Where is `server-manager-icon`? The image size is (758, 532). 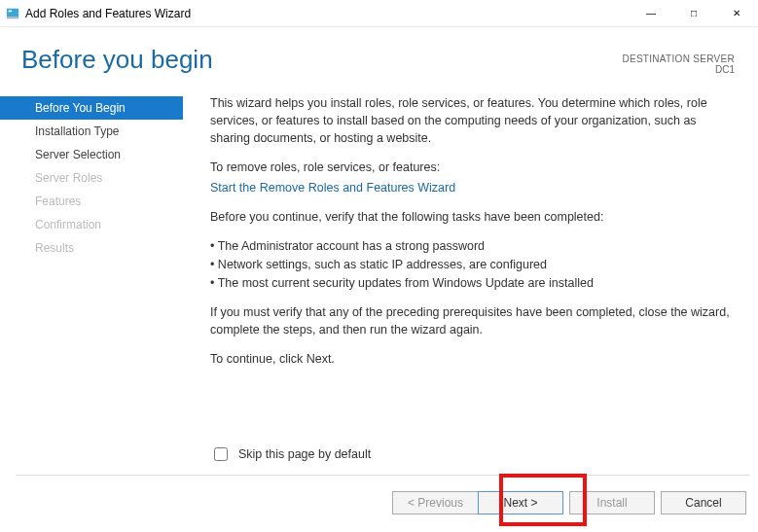 server-manager-icon is located at coordinates (13, 14).